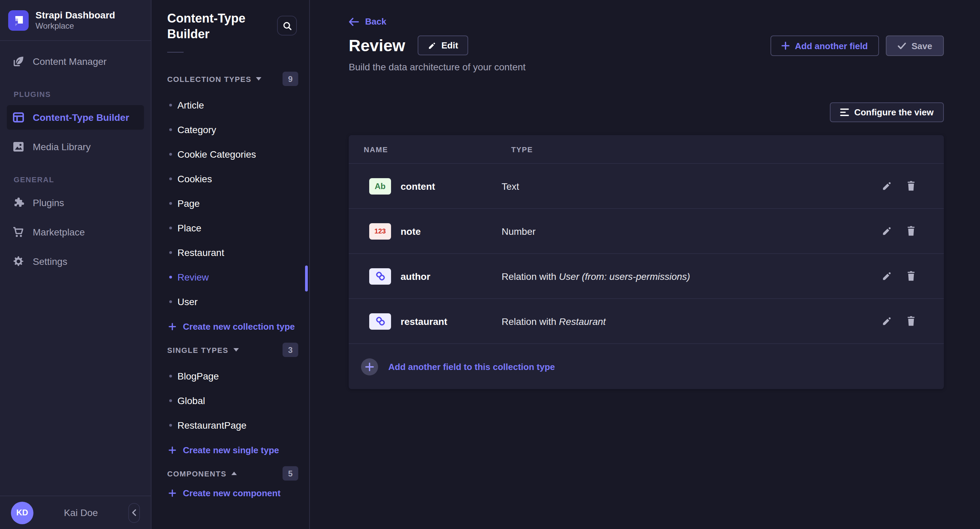 Image resolution: width=980 pixels, height=529 pixels. Describe the element at coordinates (75, 117) in the screenshot. I see `nav-item-content-type-builder: Content-Type Builder` at that location.